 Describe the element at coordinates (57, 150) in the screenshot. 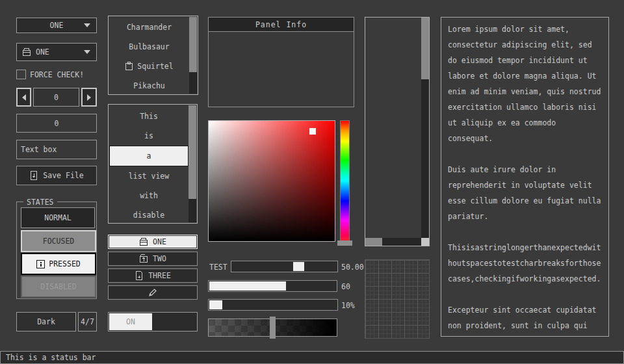

I see `text-box-input: Text box` at that location.